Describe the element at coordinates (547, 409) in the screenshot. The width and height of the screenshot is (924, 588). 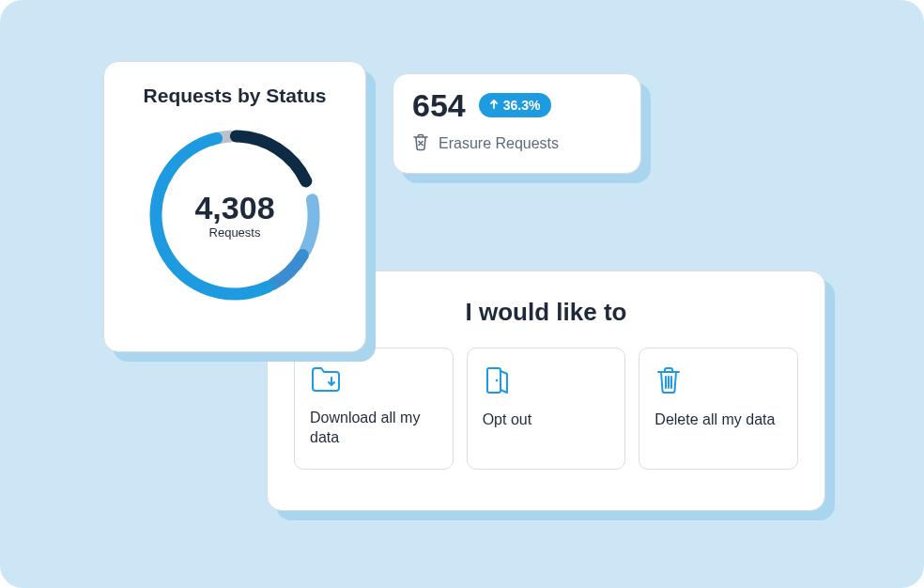
I see `action-opt-out: Opt out` at that location.